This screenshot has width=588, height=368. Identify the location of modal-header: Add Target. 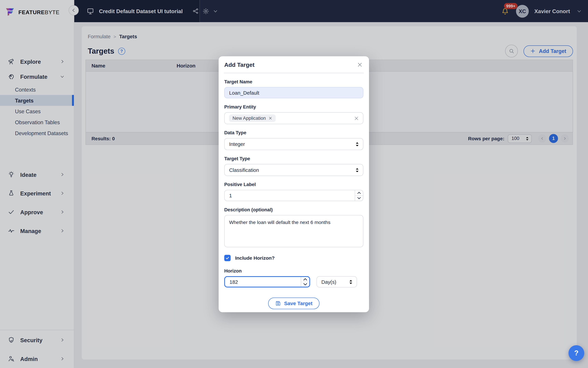
(294, 62).